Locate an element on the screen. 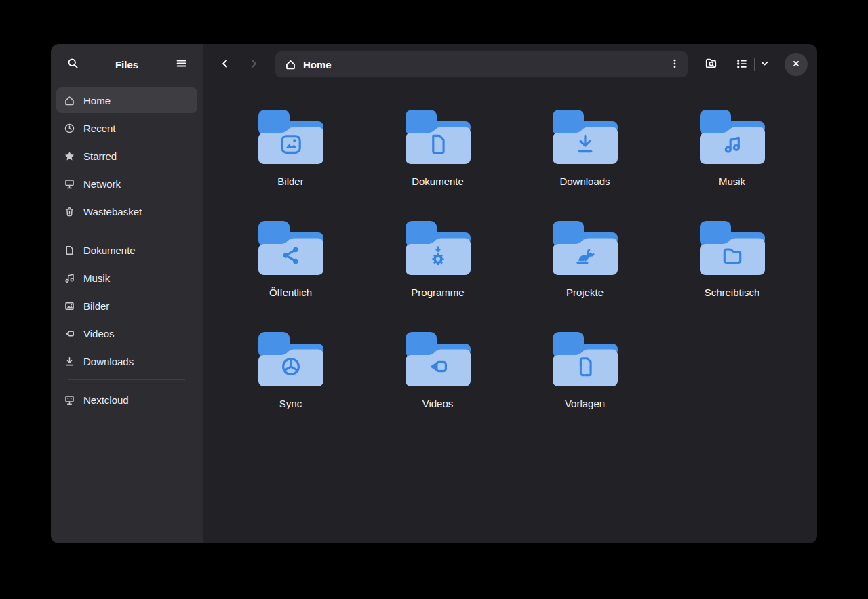 This screenshot has width=868, height=599. sidebar-item-label: Videos is located at coordinates (99, 333).